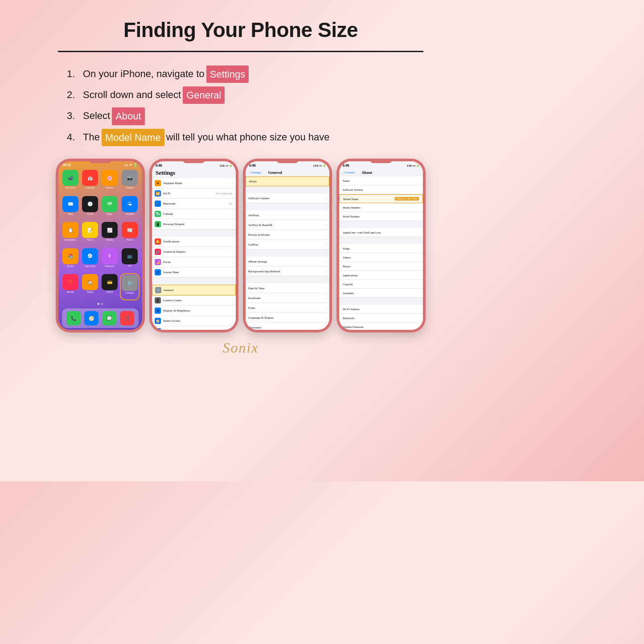 The width and height of the screenshot is (644, 644). I want to click on dock-music: 🎵, so click(127, 318).